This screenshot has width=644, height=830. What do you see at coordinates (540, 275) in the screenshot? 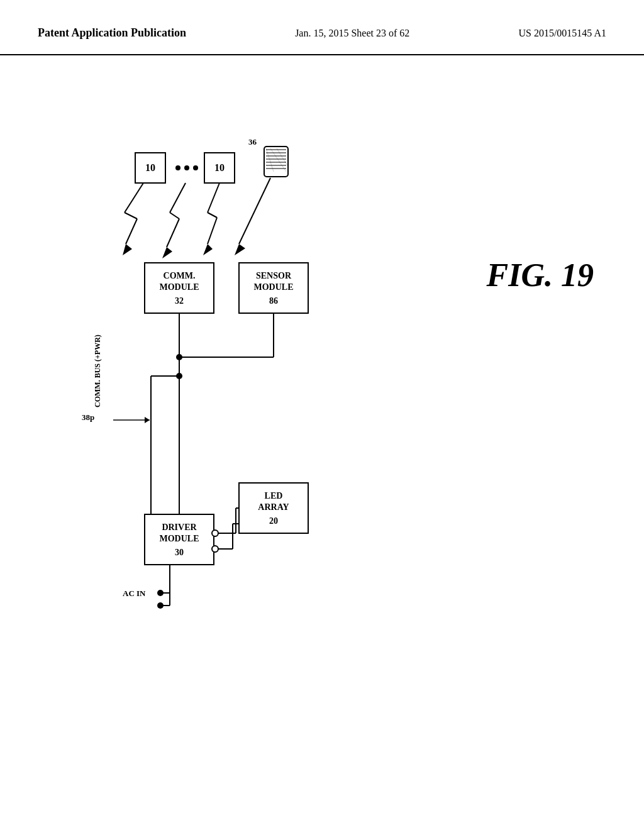
I see `figure-label: FIG. 19` at bounding box center [540, 275].